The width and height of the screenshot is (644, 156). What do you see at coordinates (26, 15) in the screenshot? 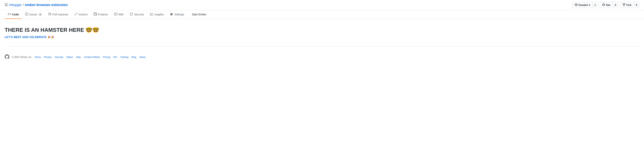
I see `issues-icon` at bounding box center [26, 15].